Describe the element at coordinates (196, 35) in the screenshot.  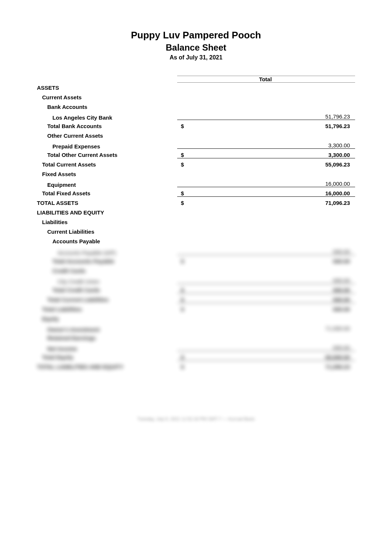
I see `company-name: Puppy Luv Pampered Pooch` at that location.